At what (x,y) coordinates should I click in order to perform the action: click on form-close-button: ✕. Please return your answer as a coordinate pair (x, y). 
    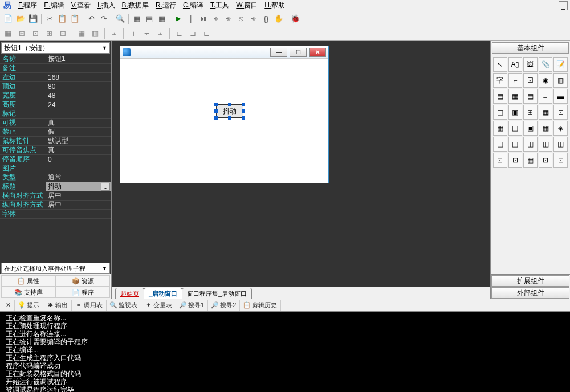
    Looking at the image, I should click on (317, 52).